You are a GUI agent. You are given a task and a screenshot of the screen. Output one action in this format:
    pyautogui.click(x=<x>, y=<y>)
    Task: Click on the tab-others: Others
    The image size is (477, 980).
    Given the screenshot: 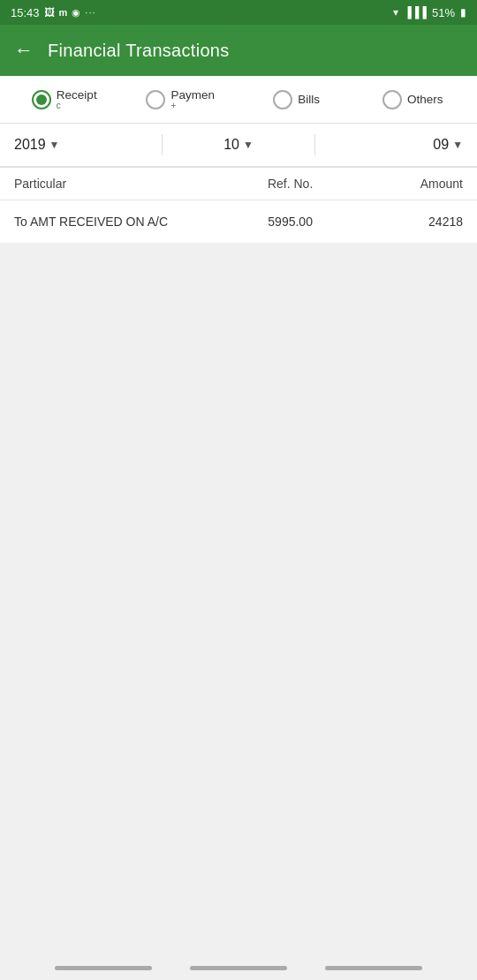 What is the action you would take?
    pyautogui.click(x=413, y=100)
    